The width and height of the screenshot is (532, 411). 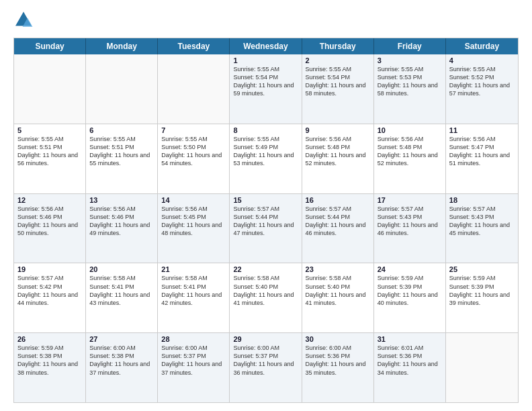 I want to click on calendar-cell: 21Sunrise: 5:58 AM Sunset: 5:41 PM Dayli…, so click(x=193, y=298).